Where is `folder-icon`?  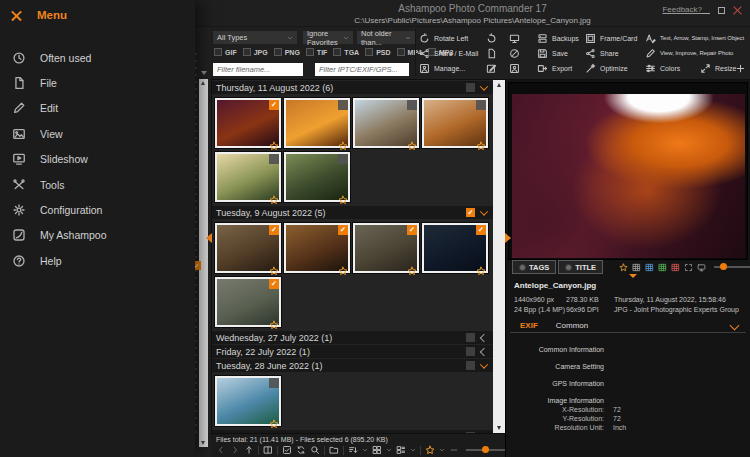
folder-icon is located at coordinates (334, 450).